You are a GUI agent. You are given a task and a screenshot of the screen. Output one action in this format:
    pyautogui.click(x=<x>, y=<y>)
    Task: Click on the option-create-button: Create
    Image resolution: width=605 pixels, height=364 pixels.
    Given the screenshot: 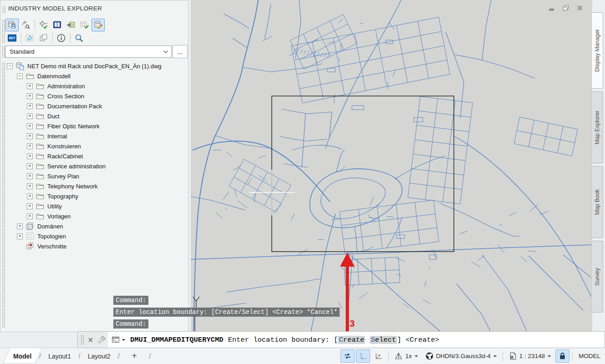 What is the action you would take?
    pyautogui.click(x=351, y=340)
    